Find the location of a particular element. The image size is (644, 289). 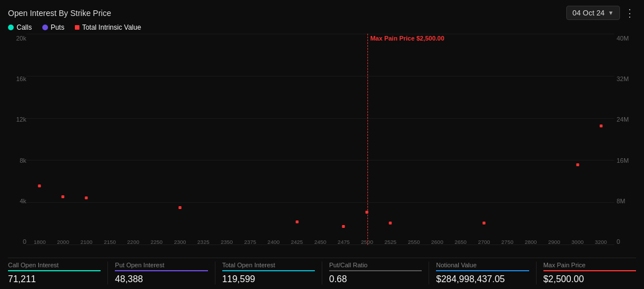

stat-value: 119,599 is located at coordinates (269, 279).